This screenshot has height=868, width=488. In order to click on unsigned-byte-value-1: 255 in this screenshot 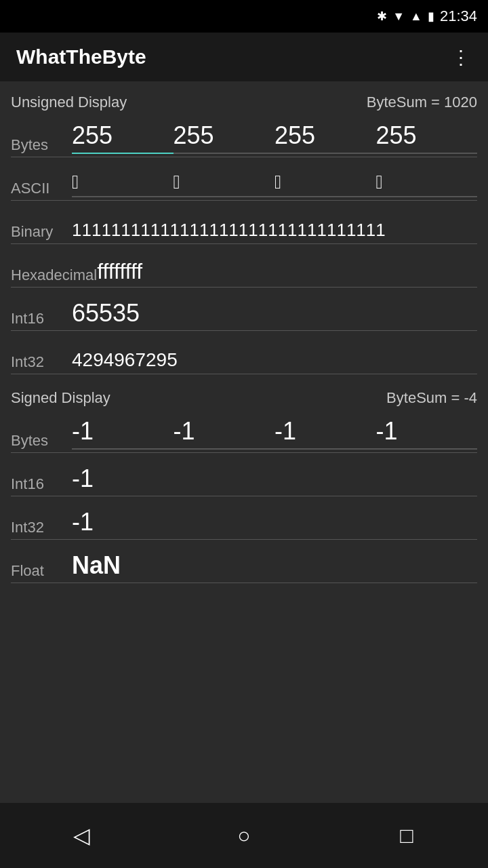, I will do `click(224, 138)`.